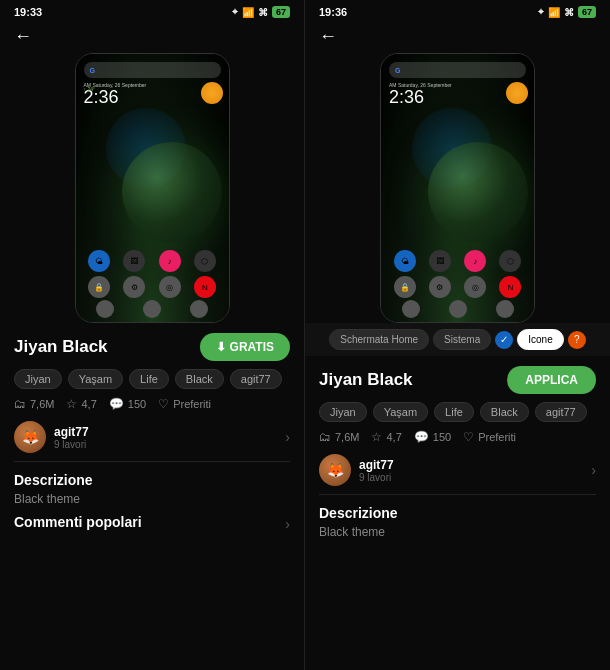 The height and width of the screenshot is (670, 610). Describe the element at coordinates (152, 188) in the screenshot. I see `phone-preview-left: G AM Saturday, 26 September 2:36 ↑ 24° 🌤…` at that location.